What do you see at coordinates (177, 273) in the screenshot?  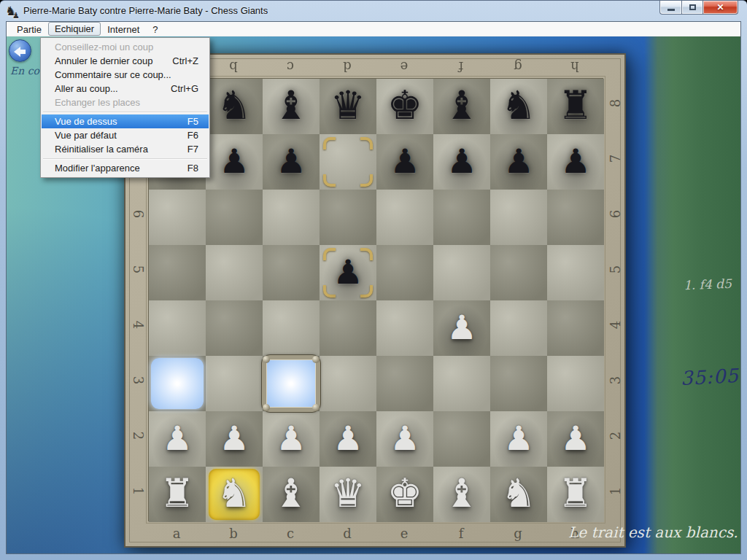 I see `square-a5` at bounding box center [177, 273].